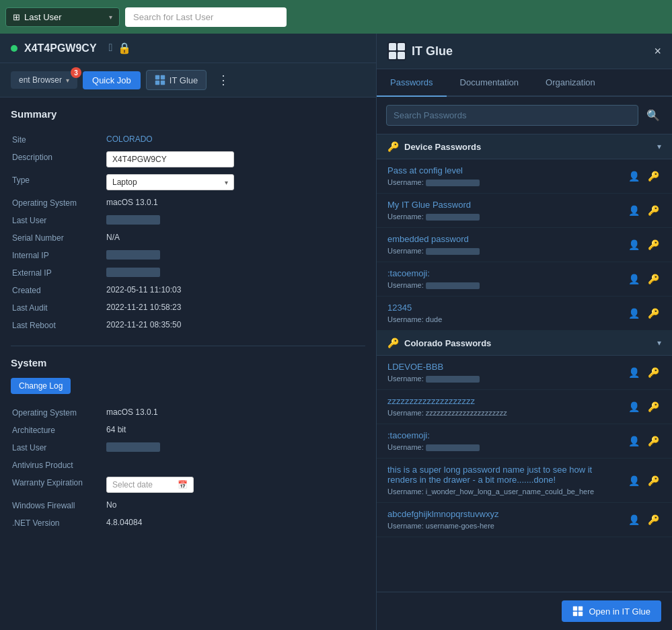  I want to click on pwd-username-superlong-val: i_wonder_how_long_a_user_name_could_be_h…, so click(510, 491).